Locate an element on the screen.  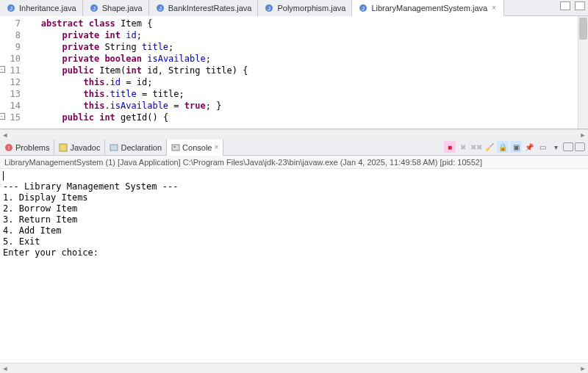
console-launch-info: LibraryManagementSystem (1) [Java Applic… is located at coordinates (294, 162).